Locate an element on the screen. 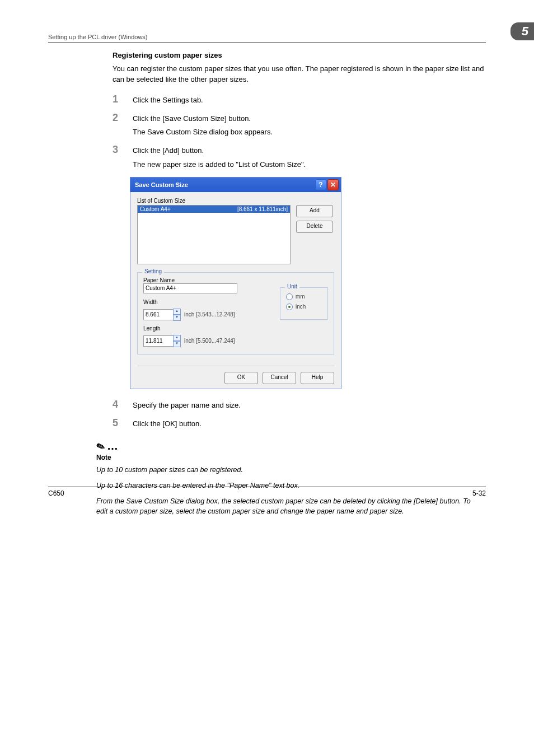  length-hint: inch [5.500...47.244] is located at coordinates (209, 340).